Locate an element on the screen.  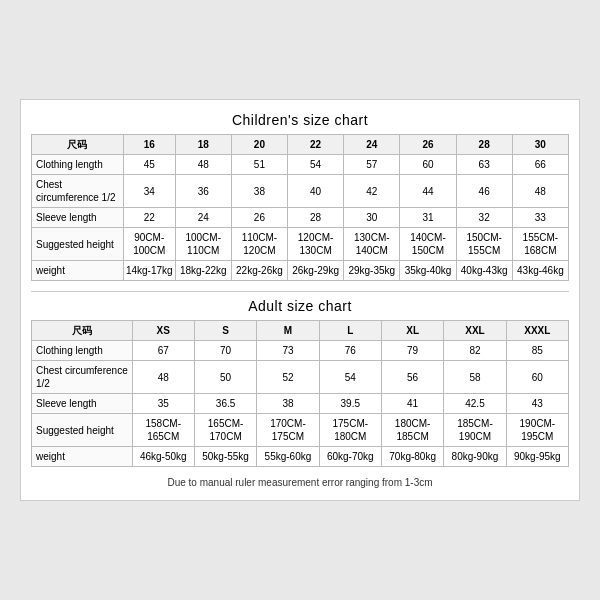
cell-2-7: 33 is located at coordinates (540, 218).